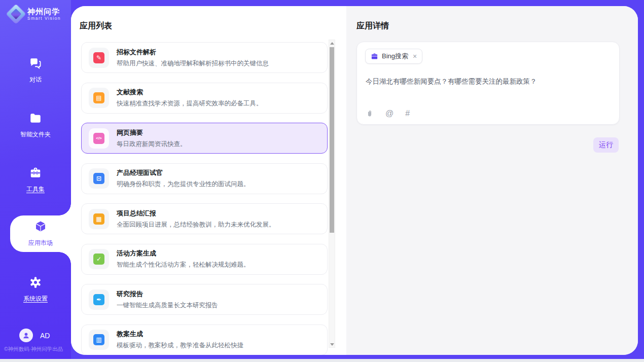  Describe the element at coordinates (99, 340) in the screenshot. I see `app-icon-box: ▥` at that location.